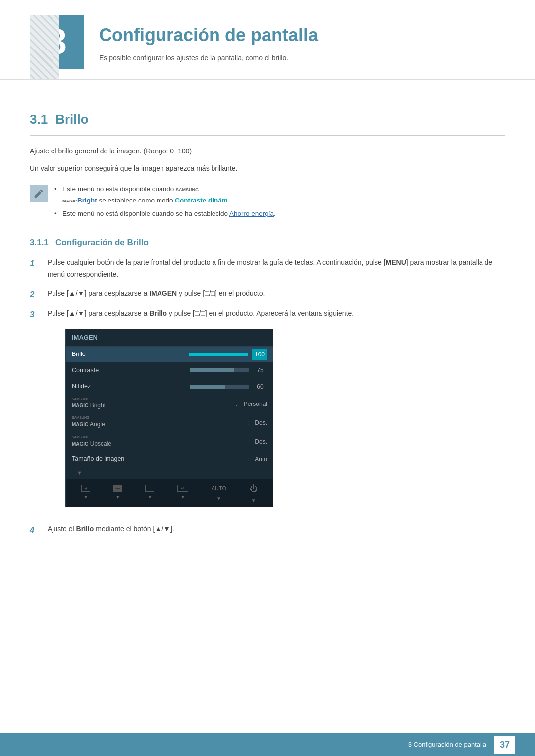  I want to click on osd-value-magic-bright: : Personal, so click(202, 404).